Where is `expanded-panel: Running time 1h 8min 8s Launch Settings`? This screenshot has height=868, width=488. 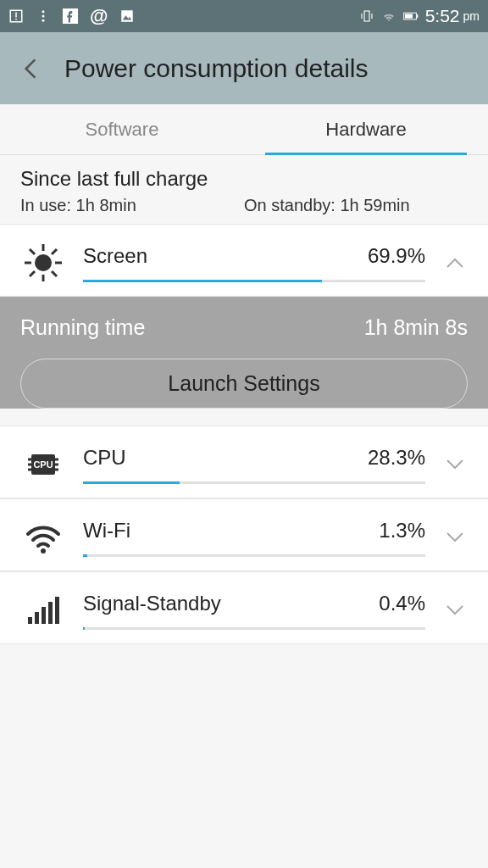 expanded-panel: Running time 1h 8min 8s Launch Settings is located at coordinates (244, 353).